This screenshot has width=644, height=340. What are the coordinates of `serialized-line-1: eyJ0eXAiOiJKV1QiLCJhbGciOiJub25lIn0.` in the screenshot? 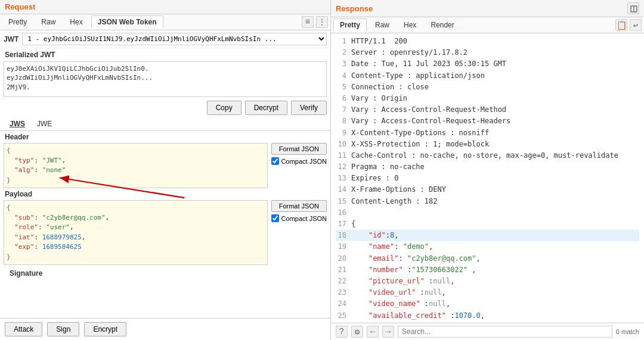 It's located at (165, 69).